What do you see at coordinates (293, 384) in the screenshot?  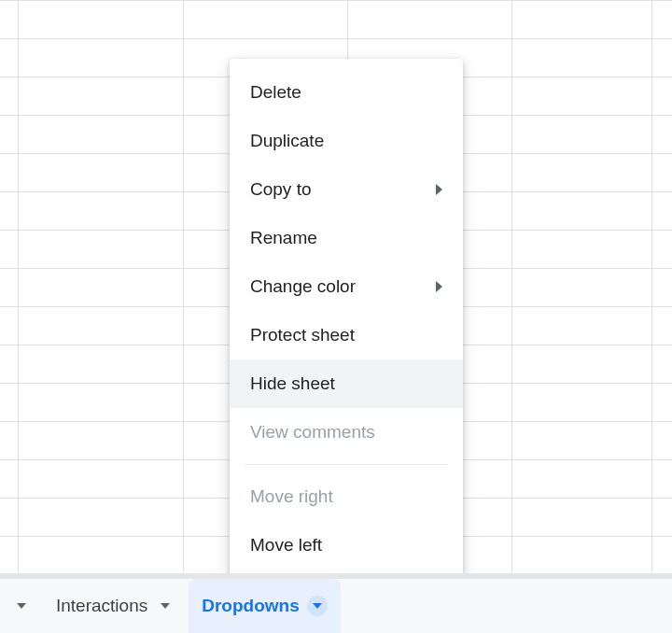 I see `menu-item-label: Hide sheet` at bounding box center [293, 384].